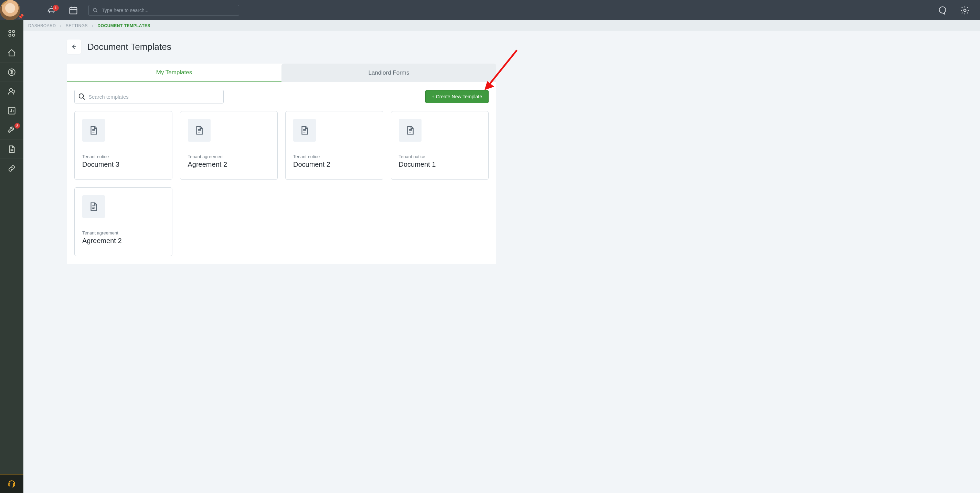 The image size is (980, 493). What do you see at coordinates (164, 11) in the screenshot?
I see `global-search` at bounding box center [164, 11].